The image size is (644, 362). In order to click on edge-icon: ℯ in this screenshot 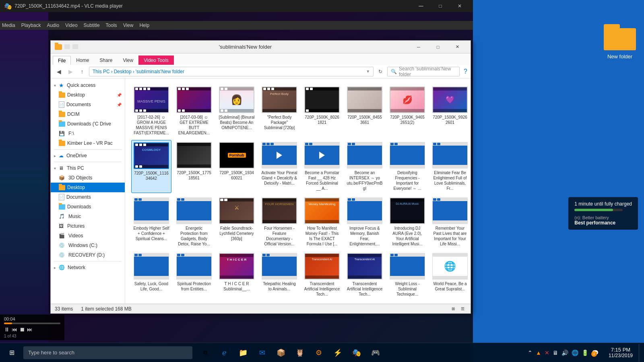, I will do `click(224, 353)`.